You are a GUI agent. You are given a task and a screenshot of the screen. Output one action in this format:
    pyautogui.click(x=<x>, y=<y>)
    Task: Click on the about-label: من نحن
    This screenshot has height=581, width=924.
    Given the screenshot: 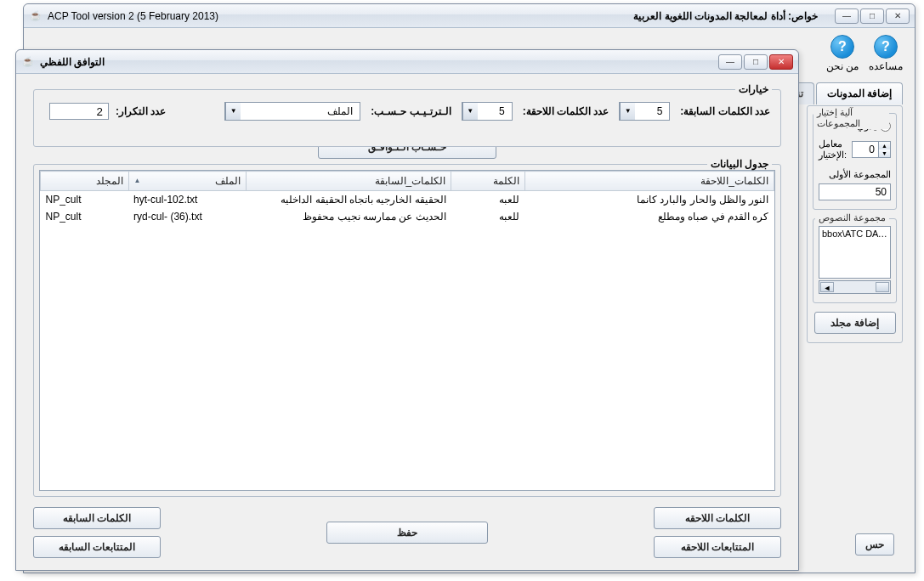 What is the action you would take?
    pyautogui.click(x=842, y=66)
    